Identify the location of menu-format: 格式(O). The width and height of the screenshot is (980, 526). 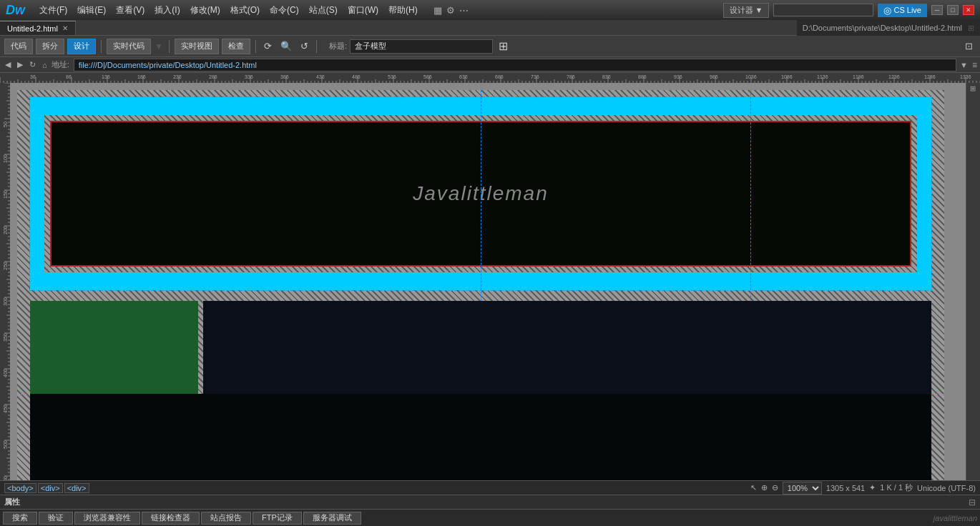
(245, 10).